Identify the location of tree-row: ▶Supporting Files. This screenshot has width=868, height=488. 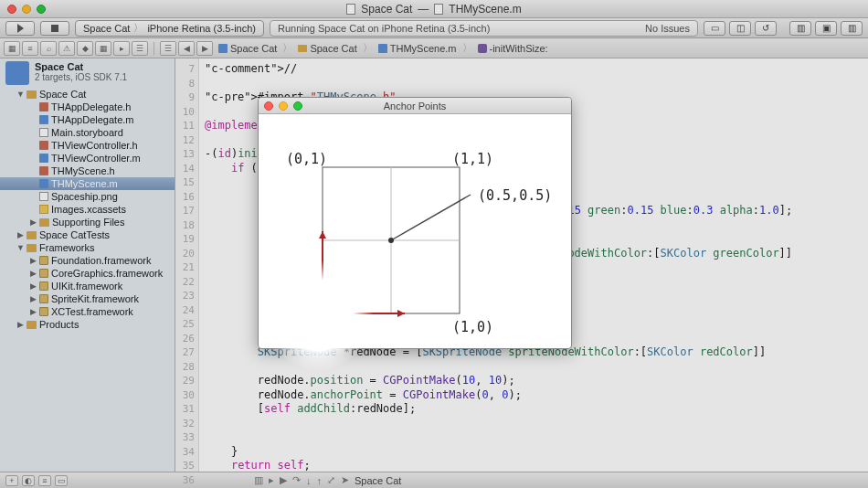
(88, 222).